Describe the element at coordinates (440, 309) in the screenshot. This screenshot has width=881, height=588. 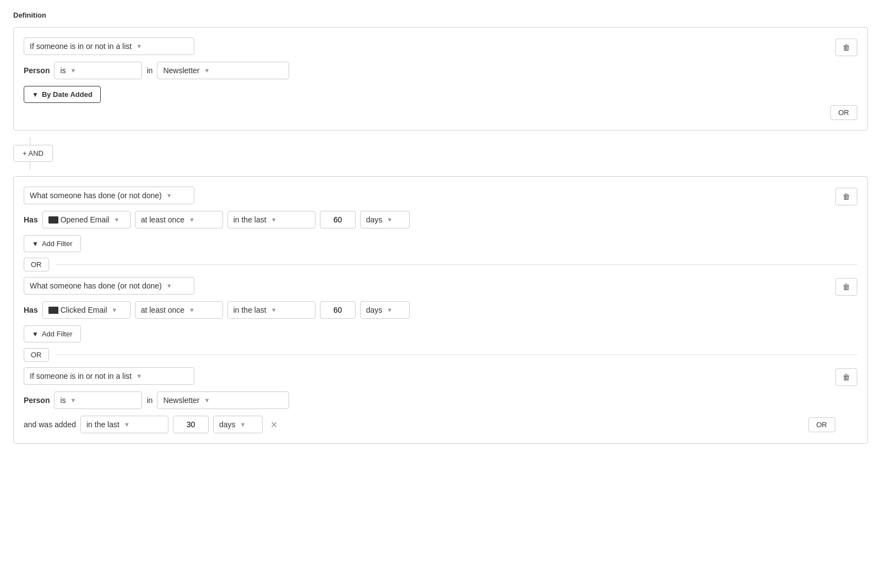
I see `block-activity-condition-2: What someone has done (or not done) ▼ Ha…` at that location.